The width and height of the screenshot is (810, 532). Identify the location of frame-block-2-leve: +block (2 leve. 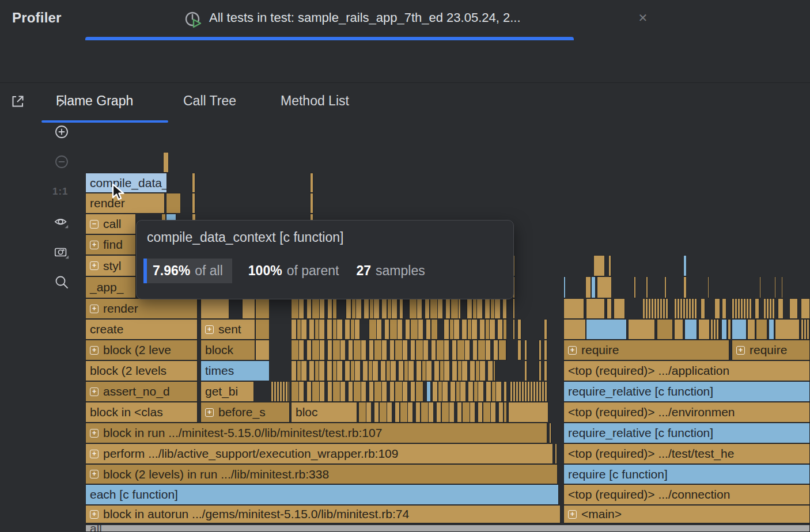
(142, 350).